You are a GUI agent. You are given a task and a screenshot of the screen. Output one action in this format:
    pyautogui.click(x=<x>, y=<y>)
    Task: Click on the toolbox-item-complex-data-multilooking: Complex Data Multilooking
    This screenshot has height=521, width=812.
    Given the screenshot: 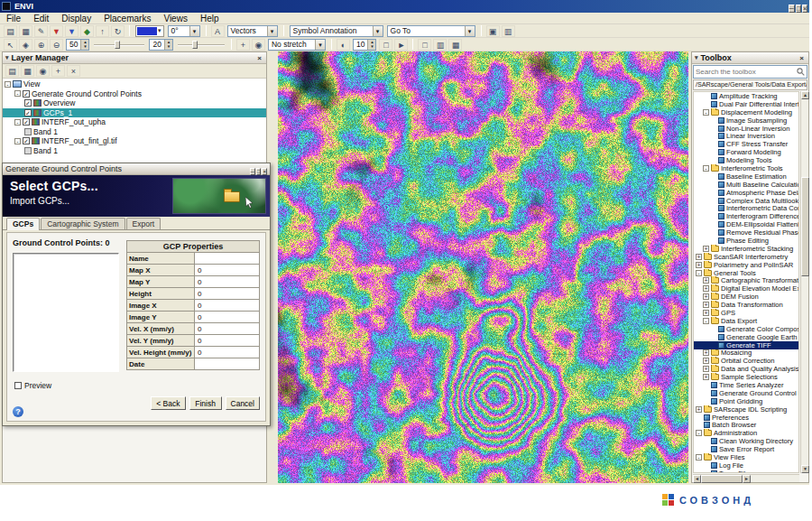 What is the action you would take?
    pyautogui.click(x=746, y=200)
    